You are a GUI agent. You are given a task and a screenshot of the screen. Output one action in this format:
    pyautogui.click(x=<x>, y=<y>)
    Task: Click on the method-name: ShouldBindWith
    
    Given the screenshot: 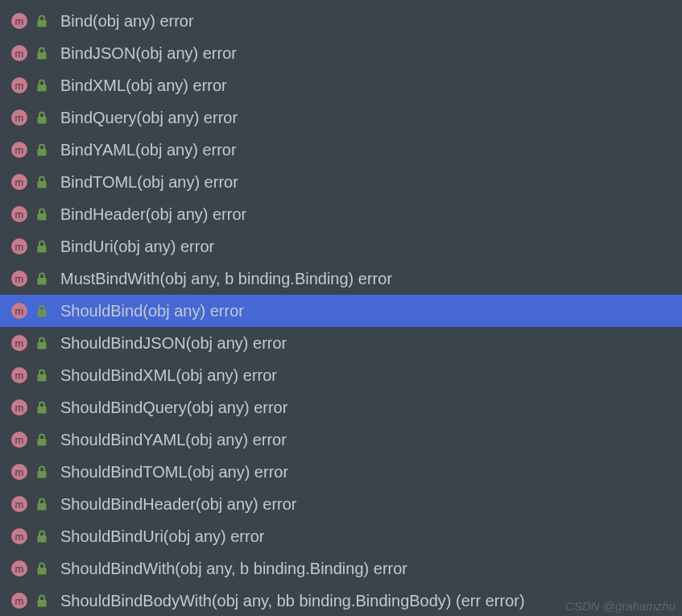 What is the action you would take?
    pyautogui.click(x=118, y=568)
    